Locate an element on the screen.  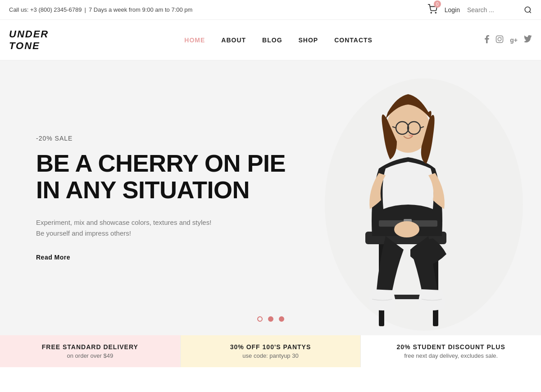
cart-badge: 0 is located at coordinates (437, 4).